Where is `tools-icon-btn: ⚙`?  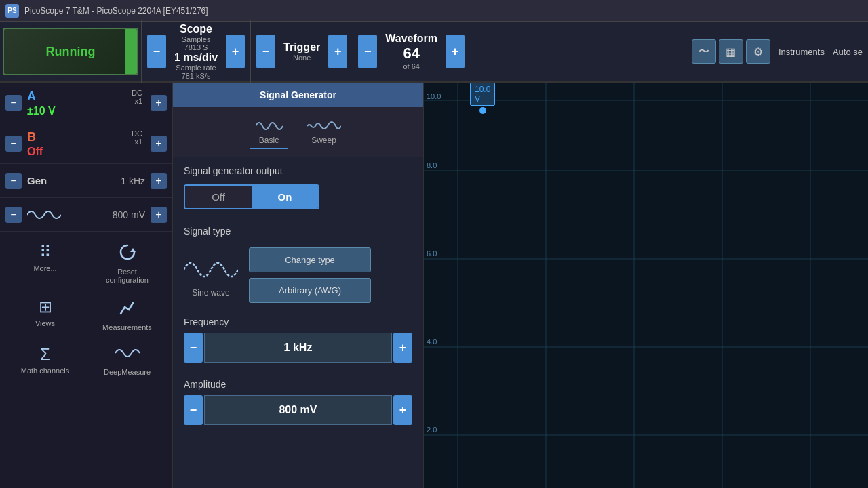 tools-icon-btn: ⚙ is located at coordinates (758, 52).